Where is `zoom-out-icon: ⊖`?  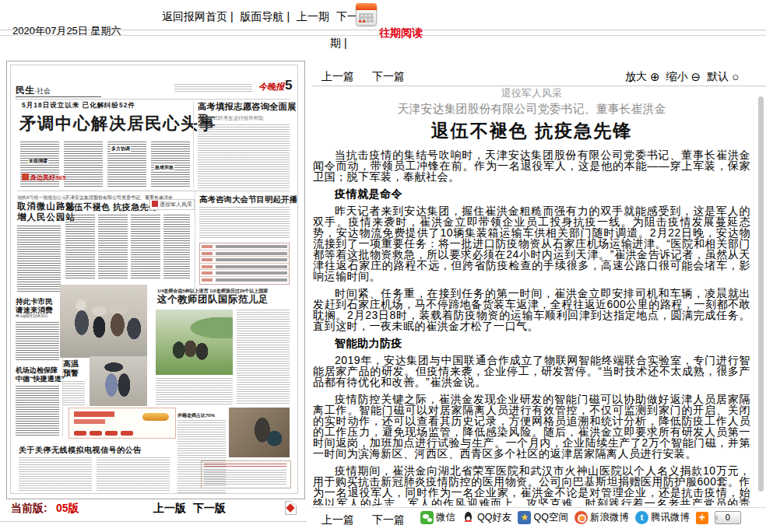 zoom-out-icon: ⊖ is located at coordinates (696, 76).